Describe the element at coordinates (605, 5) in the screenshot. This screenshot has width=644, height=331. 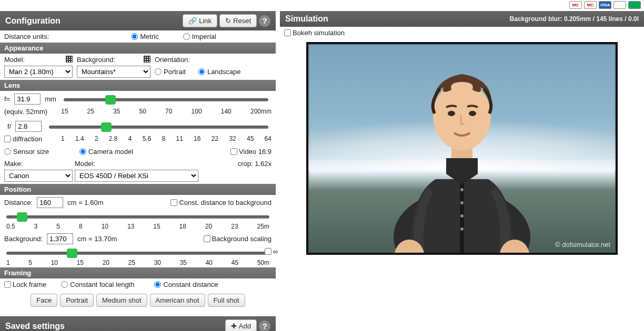
I see `payment-card-visa: VISA` at that location.